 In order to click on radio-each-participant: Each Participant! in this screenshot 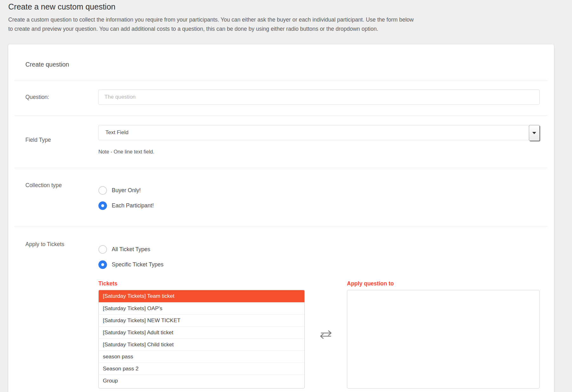, I will do `click(319, 206)`.